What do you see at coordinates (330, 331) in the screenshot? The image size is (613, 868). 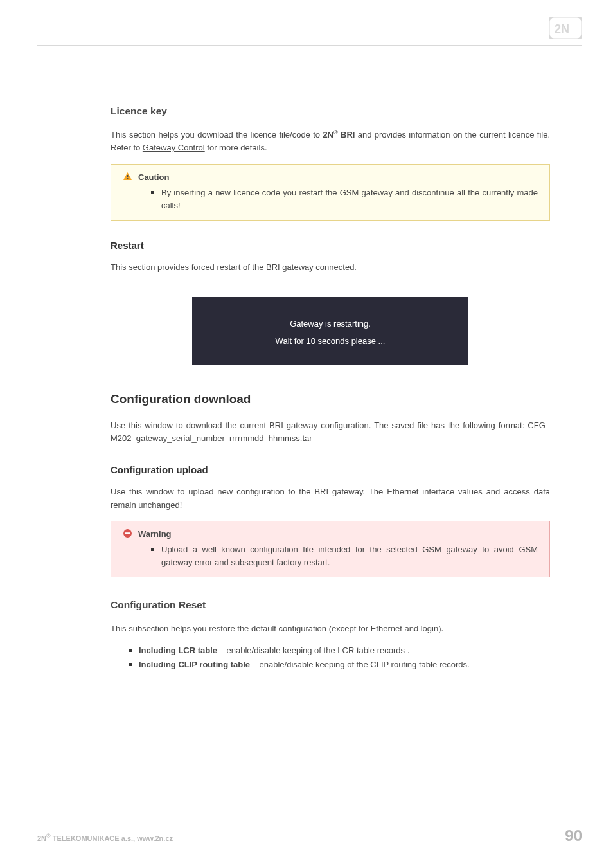 I see `restart-status-panel: Gateway is restarting. Wait for 10 secon…` at bounding box center [330, 331].